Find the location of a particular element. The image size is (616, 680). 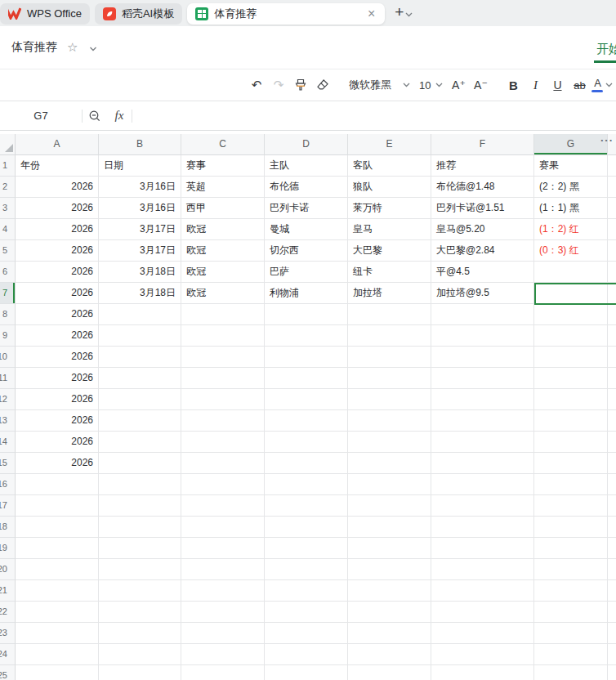

row-header-14: 14 is located at coordinates (8, 442).